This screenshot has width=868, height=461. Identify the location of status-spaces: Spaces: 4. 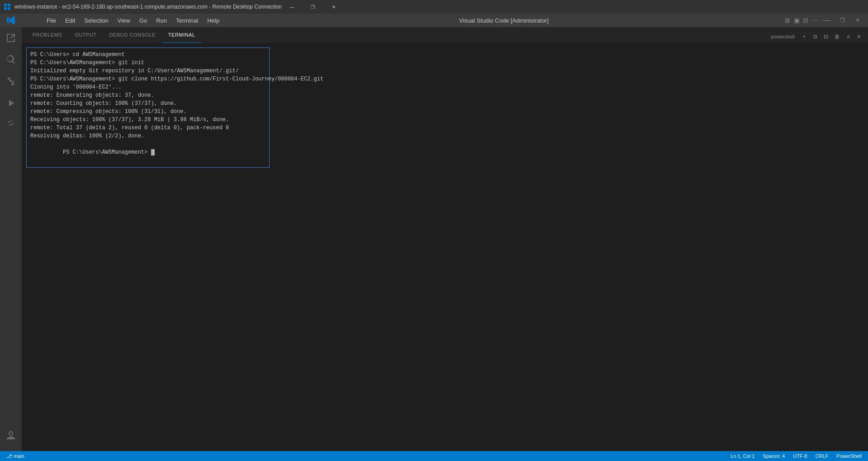
(774, 456).